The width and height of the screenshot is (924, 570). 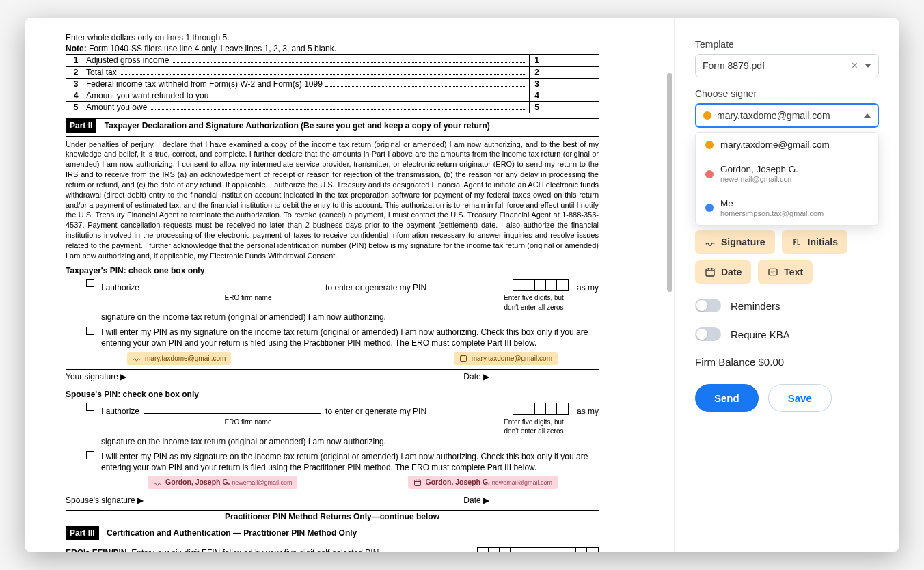 What do you see at coordinates (90, 283) in the screenshot?
I see `checkbox-authorize-taxpayer` at bounding box center [90, 283].